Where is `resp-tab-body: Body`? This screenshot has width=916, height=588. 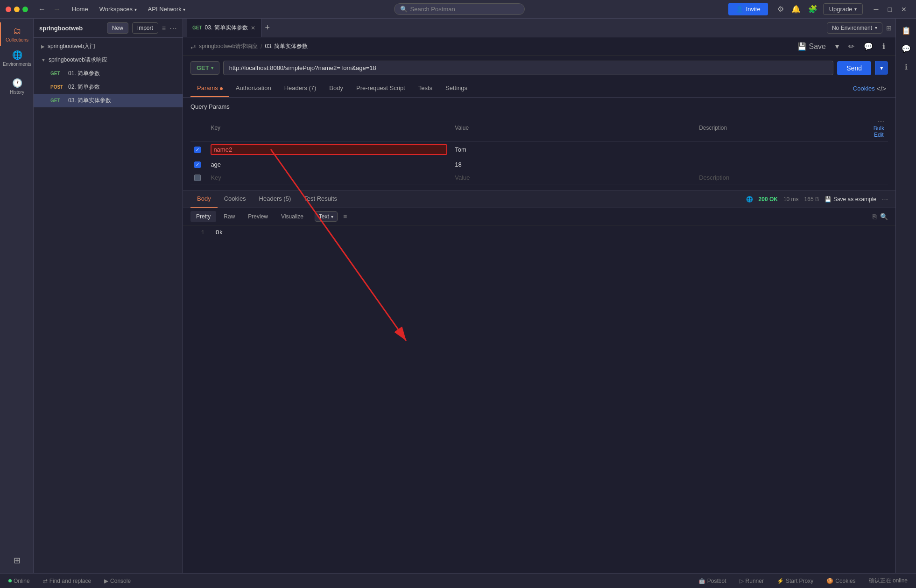
resp-tab-body: Body is located at coordinates (204, 199).